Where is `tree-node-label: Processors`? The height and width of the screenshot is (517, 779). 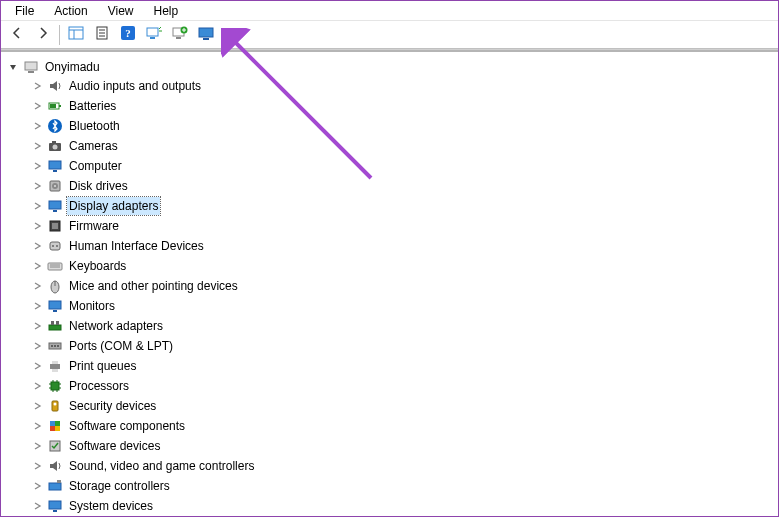 tree-node-label: Processors is located at coordinates (99, 386).